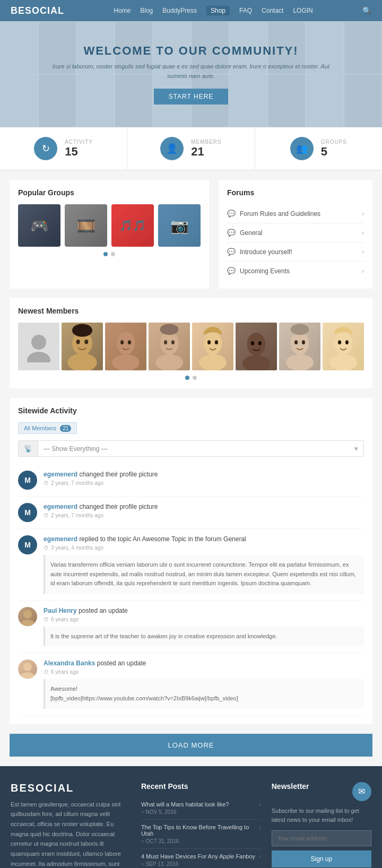  Describe the element at coordinates (194, 449) in the screenshot. I see `filter-select: — Show Everything —` at that location.